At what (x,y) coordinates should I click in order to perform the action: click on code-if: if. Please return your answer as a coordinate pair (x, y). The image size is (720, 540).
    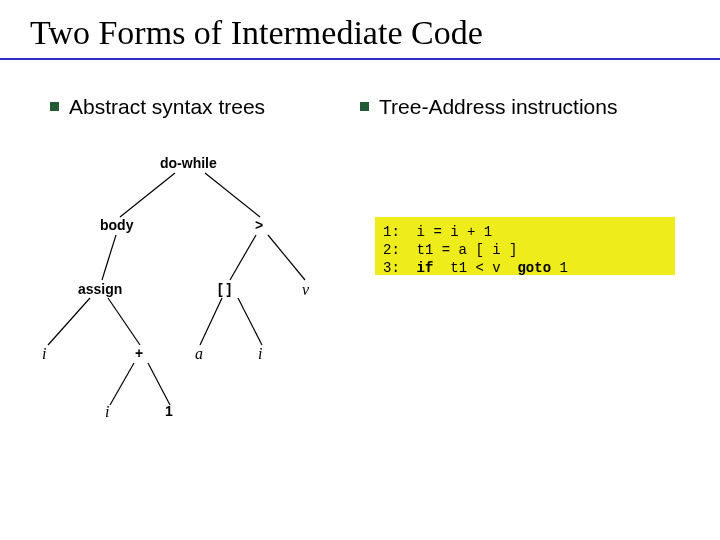
    Looking at the image, I should click on (426, 268).